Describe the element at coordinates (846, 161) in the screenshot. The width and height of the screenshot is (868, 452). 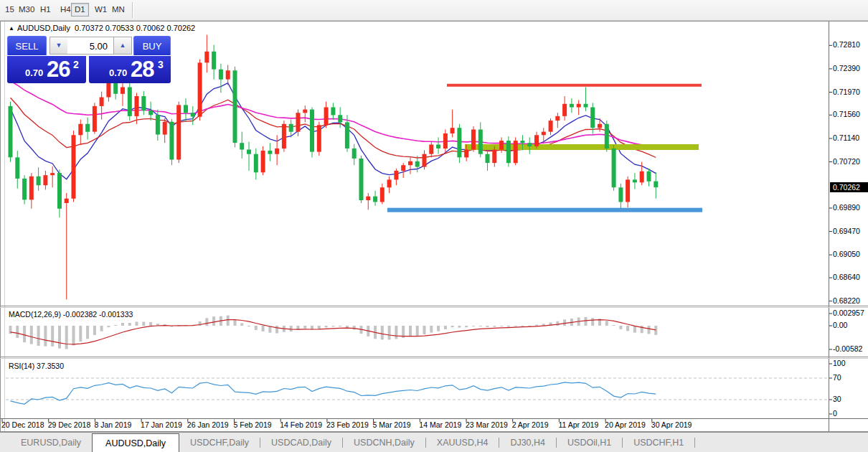
I see `price-axis-label: 0.70720` at that location.